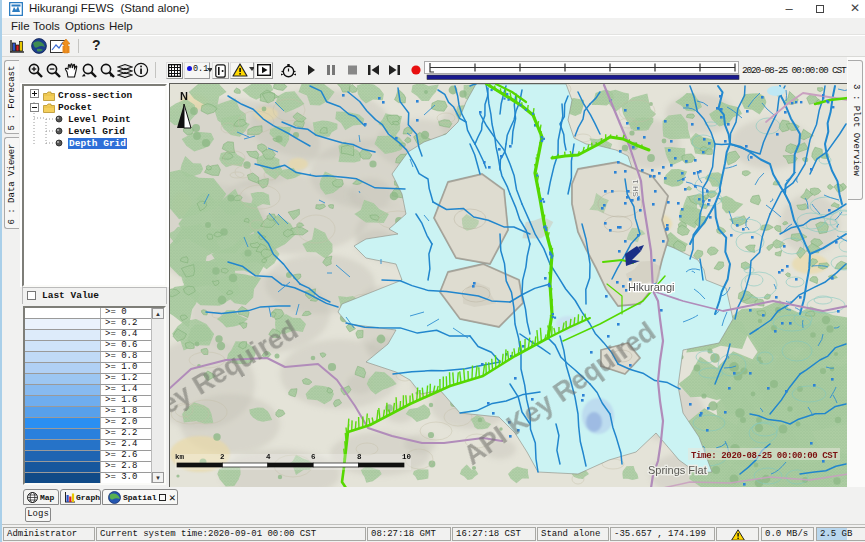 The image size is (865, 542). What do you see at coordinates (678, 470) in the screenshot?
I see `svg-text: Springs Flat` at bounding box center [678, 470].